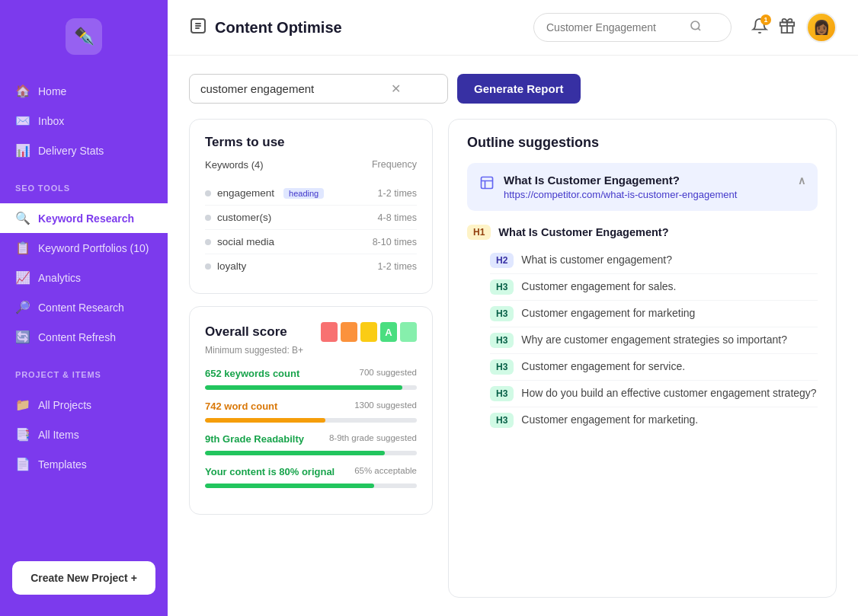 The height and width of the screenshot is (616, 858). Describe the element at coordinates (71, 151) in the screenshot. I see `sidebar-item-delivery-label: Delivery Stats` at that location.